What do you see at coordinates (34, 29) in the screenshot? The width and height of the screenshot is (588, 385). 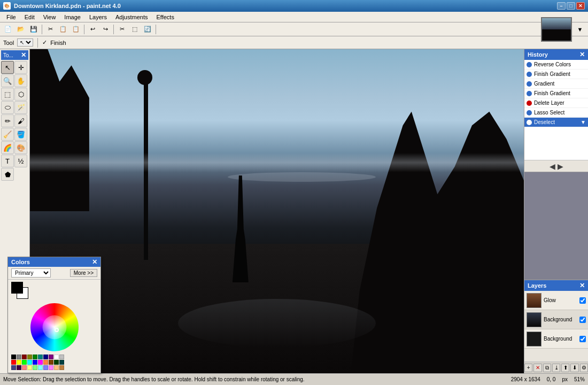 I see `toolbar-save: 💾` at bounding box center [34, 29].